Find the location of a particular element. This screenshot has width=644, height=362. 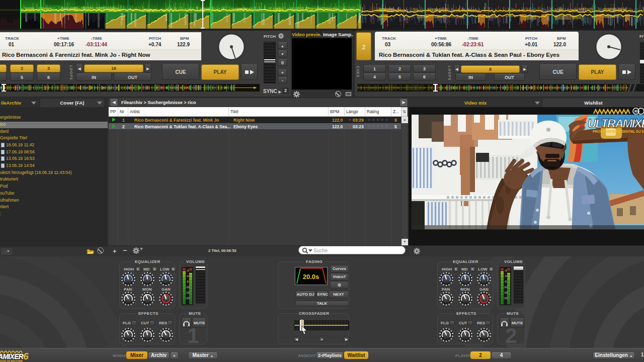

svg-text:PROFESSIONAL DIGITAL DJ SOLUTI: PROFESSIONAL DIGITAL DJ SOLUTION is located at coordinates (618, 132).